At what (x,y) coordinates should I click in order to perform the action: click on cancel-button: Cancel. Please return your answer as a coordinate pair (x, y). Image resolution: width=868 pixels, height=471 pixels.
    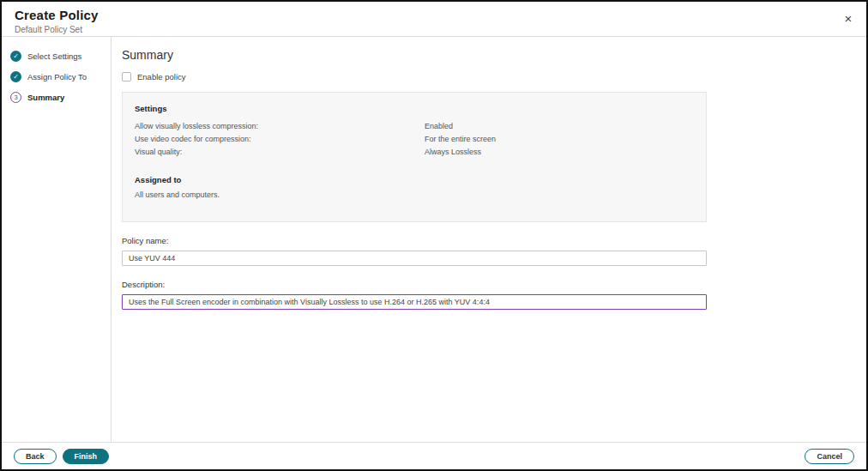
    Looking at the image, I should click on (829, 456).